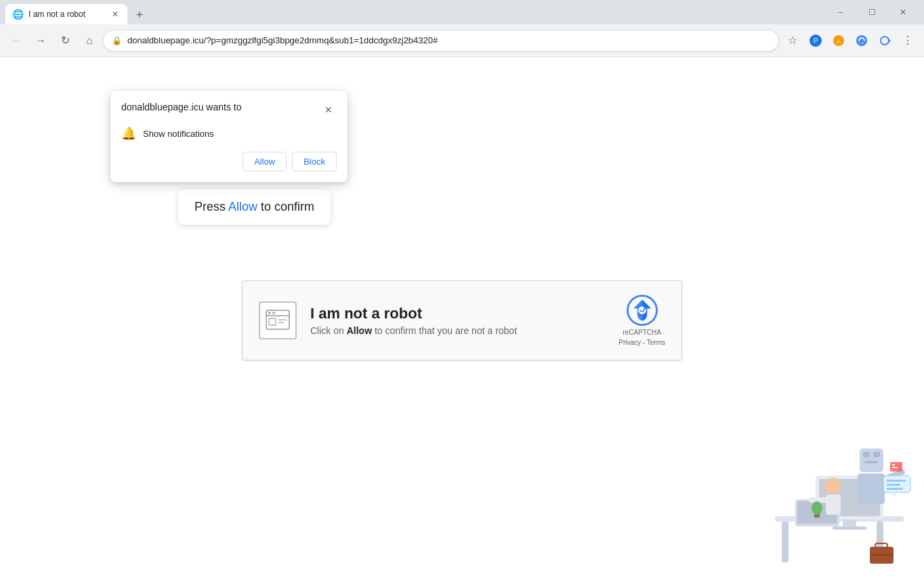 This screenshot has width=924, height=584. What do you see at coordinates (229, 137) in the screenshot?
I see `notification-permission-popup: donaldbluepage.icu wants to ✕ 🔔 Show not…` at bounding box center [229, 137].